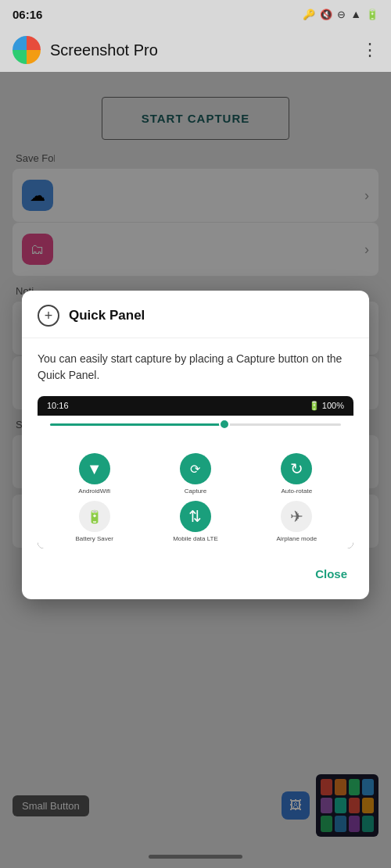  Describe the element at coordinates (196, 406) in the screenshot. I see `mockup-status-bar: 10:16 🔋 100%` at that location.